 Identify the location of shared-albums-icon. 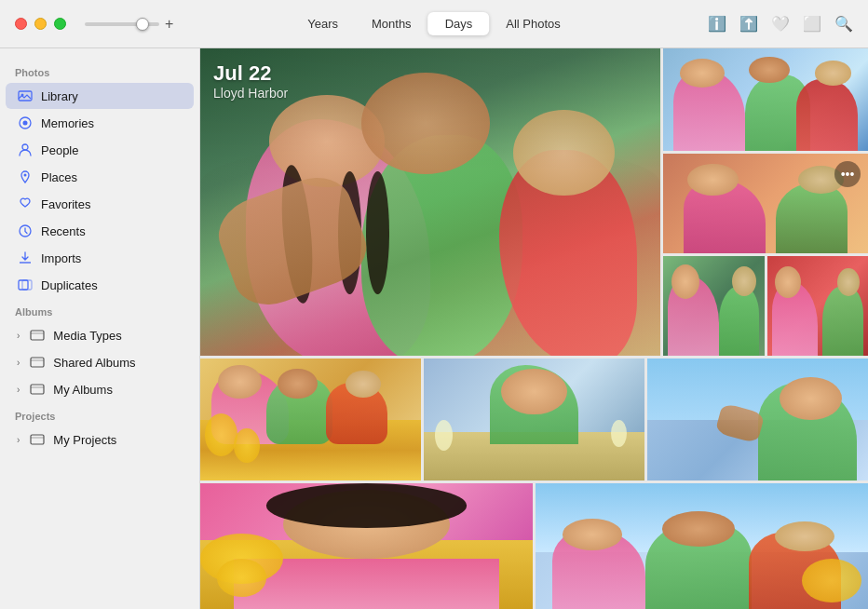
(37, 362).